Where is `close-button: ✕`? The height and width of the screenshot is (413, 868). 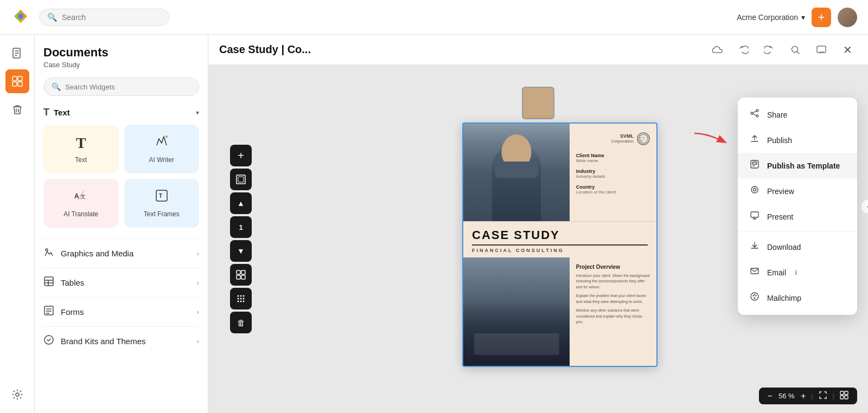 close-button: ✕ is located at coordinates (847, 50).